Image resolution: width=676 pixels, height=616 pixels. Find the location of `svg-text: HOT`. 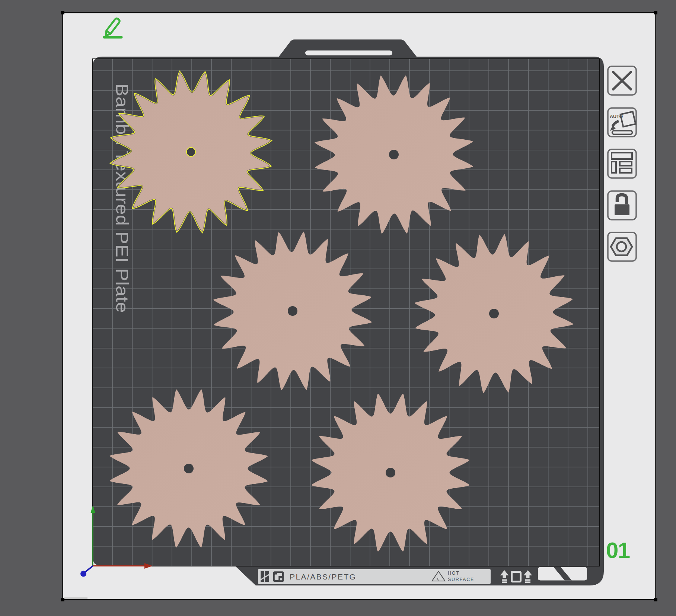

svg-text: HOT is located at coordinates (454, 573).